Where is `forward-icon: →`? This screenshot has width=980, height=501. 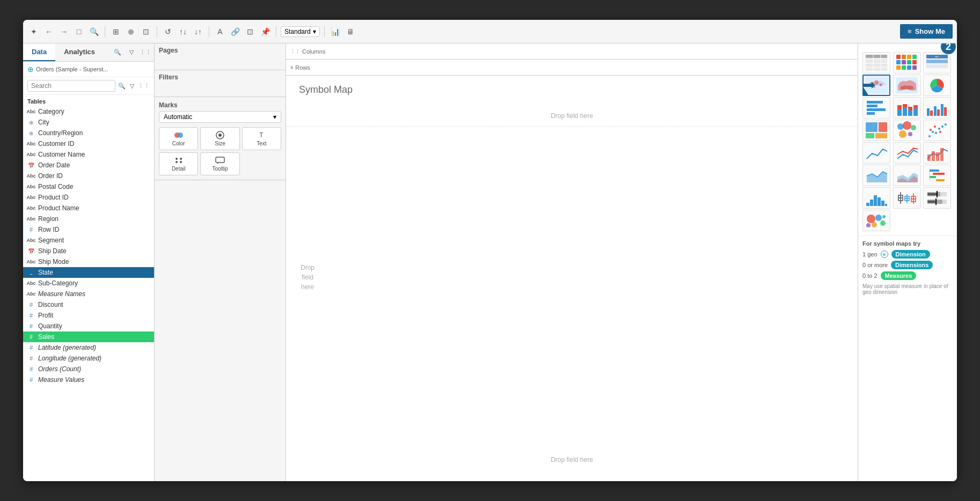
forward-icon: → is located at coordinates (64, 32).